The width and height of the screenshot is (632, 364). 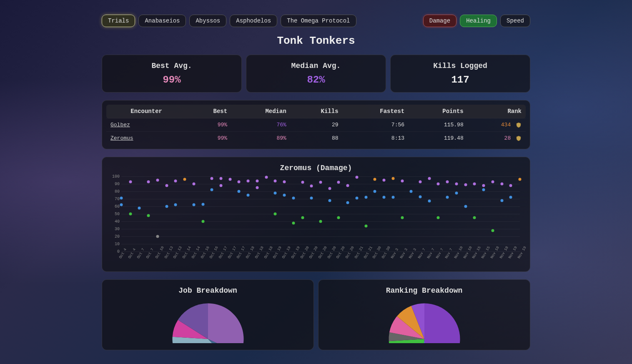 I want to click on job-pie-chart, so click(x=208, y=322).